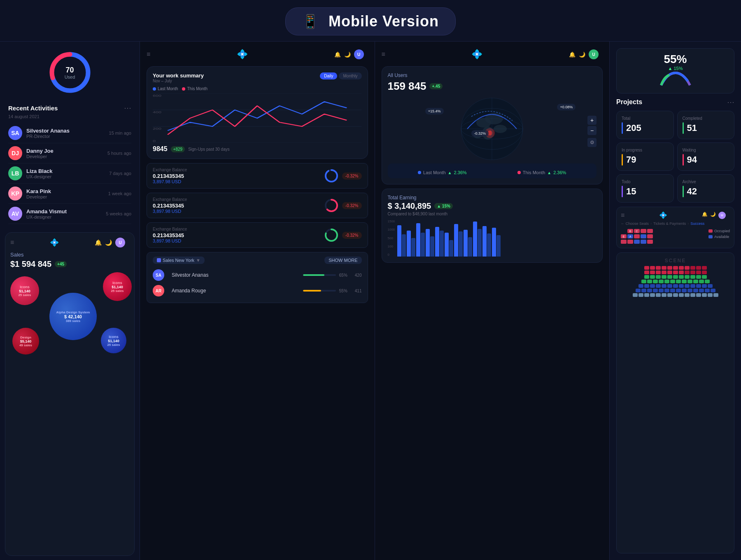  What do you see at coordinates (592, 131) in the screenshot?
I see `zoom-out-button: −` at bounding box center [592, 131].